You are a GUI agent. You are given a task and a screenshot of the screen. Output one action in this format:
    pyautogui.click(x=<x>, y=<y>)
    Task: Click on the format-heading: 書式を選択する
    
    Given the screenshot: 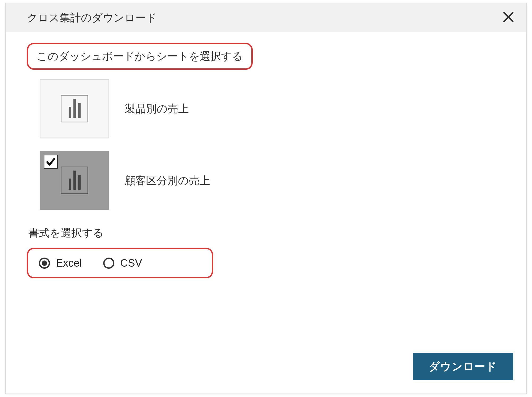 What is the action you would take?
    pyautogui.click(x=267, y=233)
    